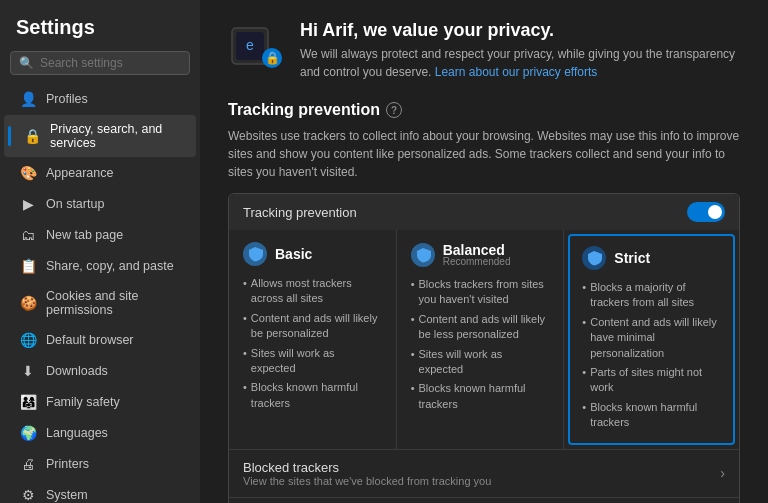 The height and width of the screenshot is (503, 768). I want to click on sidebar-item-cookies: 🍪Cookies and site permissions, so click(100, 303).